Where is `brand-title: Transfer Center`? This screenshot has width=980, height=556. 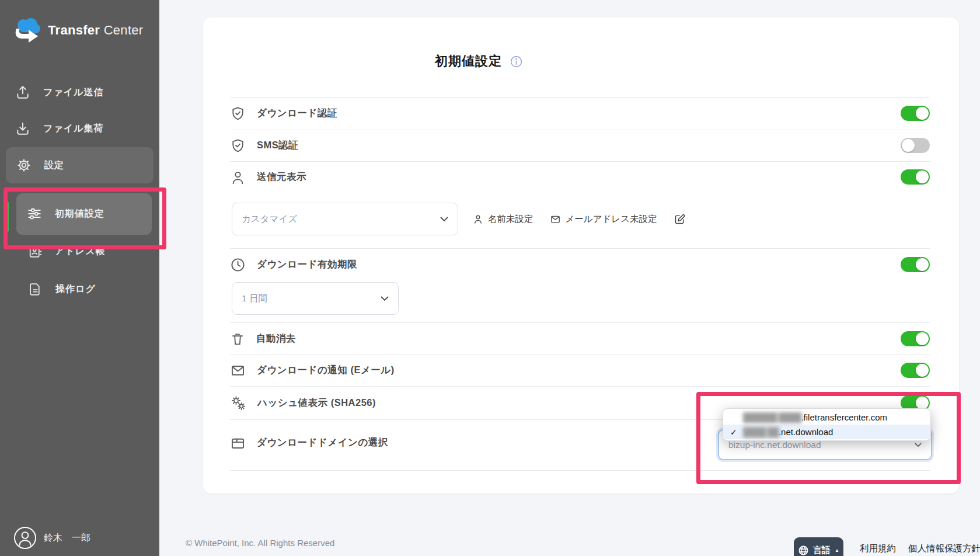
brand-title: Transfer Center is located at coordinates (96, 30).